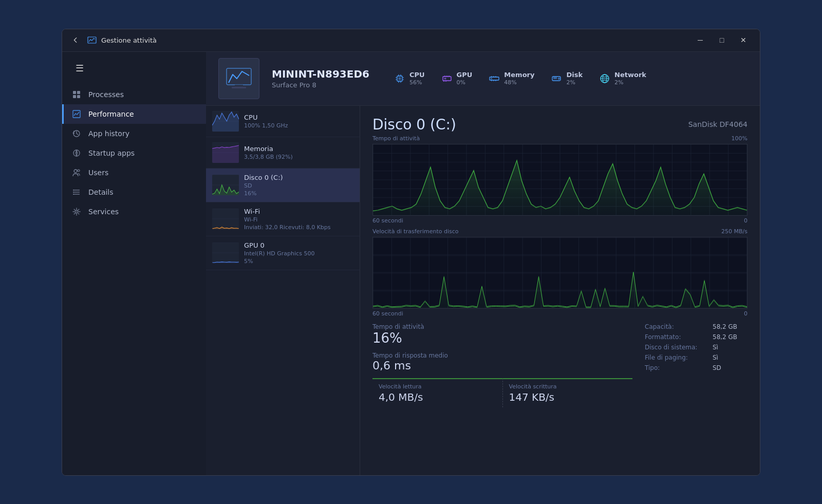 The width and height of the screenshot is (822, 504). Describe the element at coordinates (502, 366) in the screenshot. I see `risposta-value: 0,6 ms` at that location.